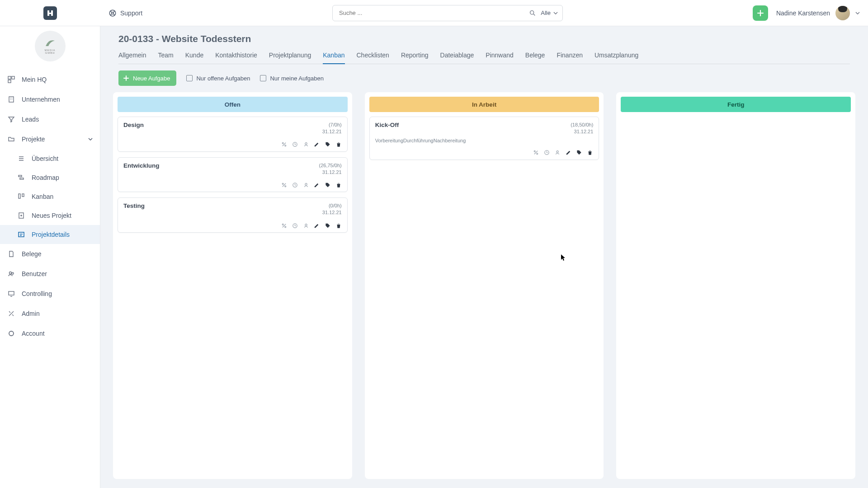 The width and height of the screenshot is (868, 488). I want to click on filter-only-mine: Nur meine Aufgaben, so click(292, 79).